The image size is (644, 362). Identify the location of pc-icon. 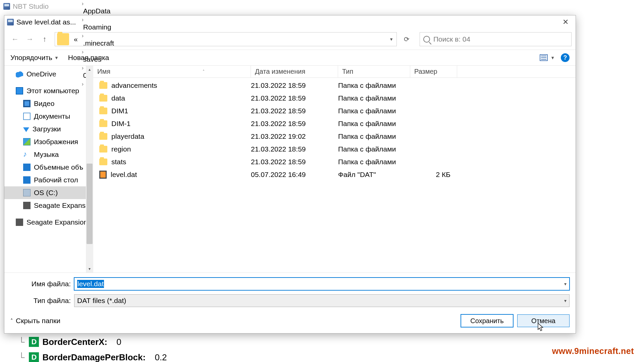
(19, 91).